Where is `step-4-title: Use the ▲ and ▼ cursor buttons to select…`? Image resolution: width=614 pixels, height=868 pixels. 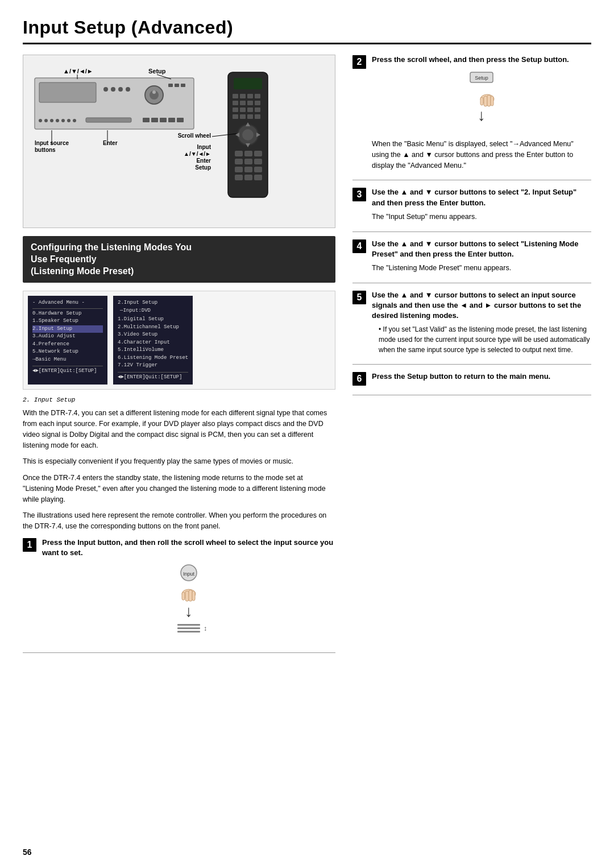
step-4-title: Use the ▲ and ▼ cursor buttons to select… is located at coordinates (482, 249).